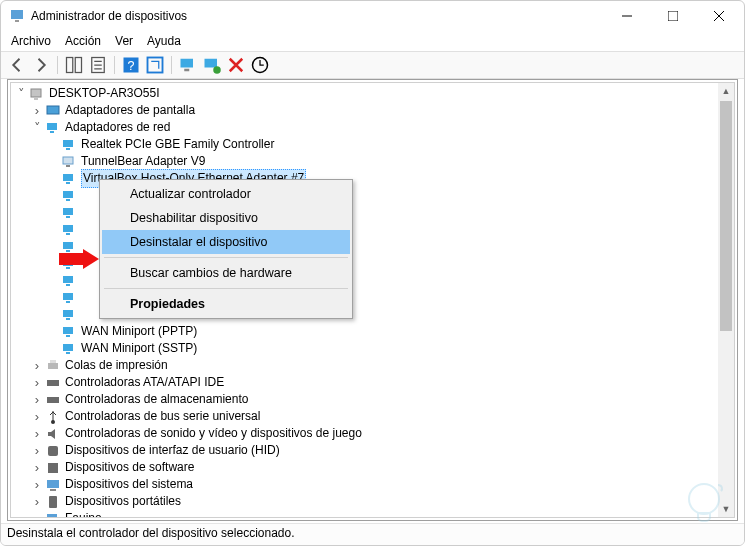 This screenshot has width=745, height=546. I want to click on uninstall-button, so click(236, 65).